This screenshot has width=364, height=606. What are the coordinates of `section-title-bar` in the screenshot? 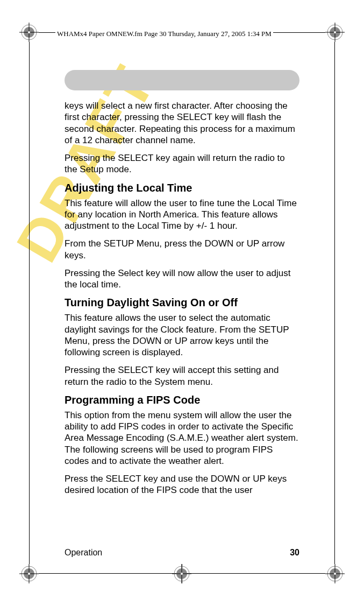 It's located at (182, 80).